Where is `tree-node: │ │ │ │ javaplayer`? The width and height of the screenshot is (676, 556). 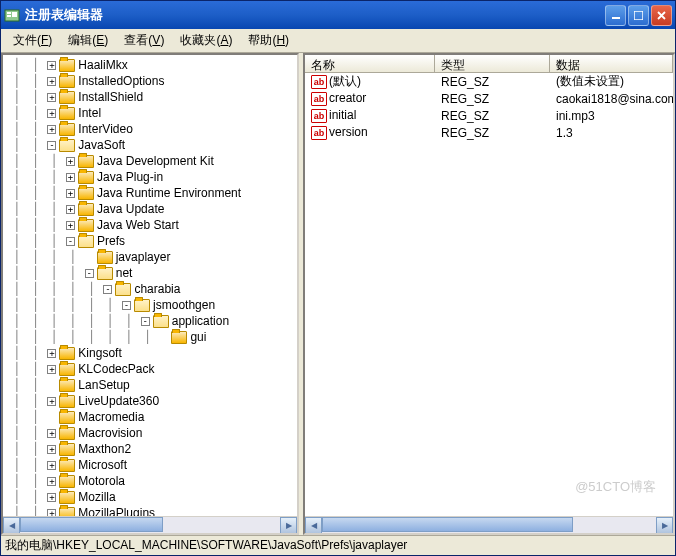
tree-node: │ │ │ │ javaplayer is located at coordinates (152, 257).